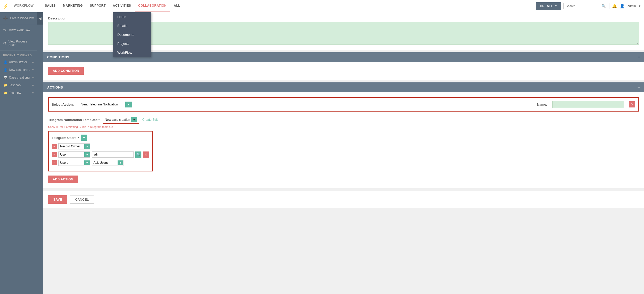 The width and height of the screenshot is (644, 294). I want to click on edit-icon-new-case: ✏, so click(33, 70).